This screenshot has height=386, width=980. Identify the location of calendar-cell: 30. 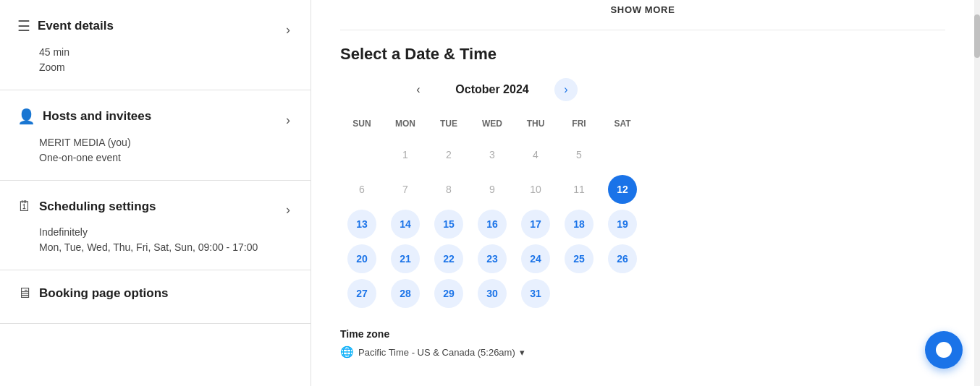
(492, 293).